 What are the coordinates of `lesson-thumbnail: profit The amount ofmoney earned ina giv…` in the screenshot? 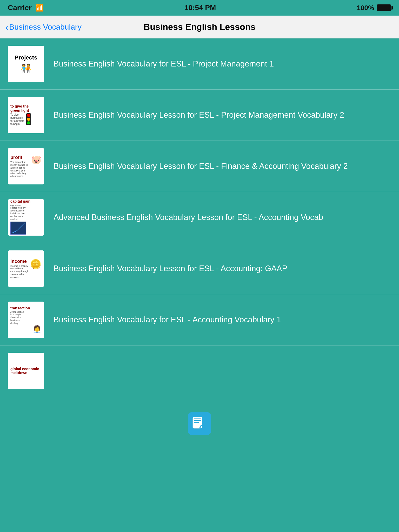 It's located at (26, 166).